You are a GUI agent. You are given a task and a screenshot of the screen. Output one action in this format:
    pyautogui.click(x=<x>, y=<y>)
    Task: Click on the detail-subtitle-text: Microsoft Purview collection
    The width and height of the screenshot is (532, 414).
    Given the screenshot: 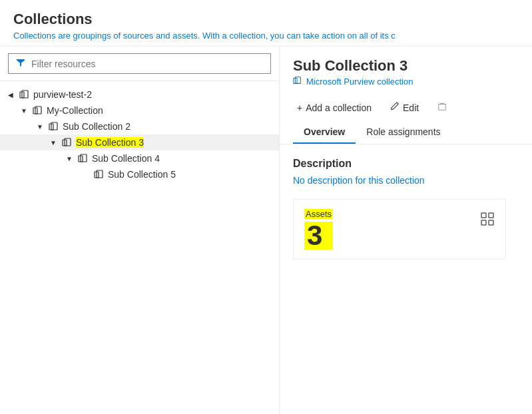 What is the action you would take?
    pyautogui.click(x=360, y=81)
    